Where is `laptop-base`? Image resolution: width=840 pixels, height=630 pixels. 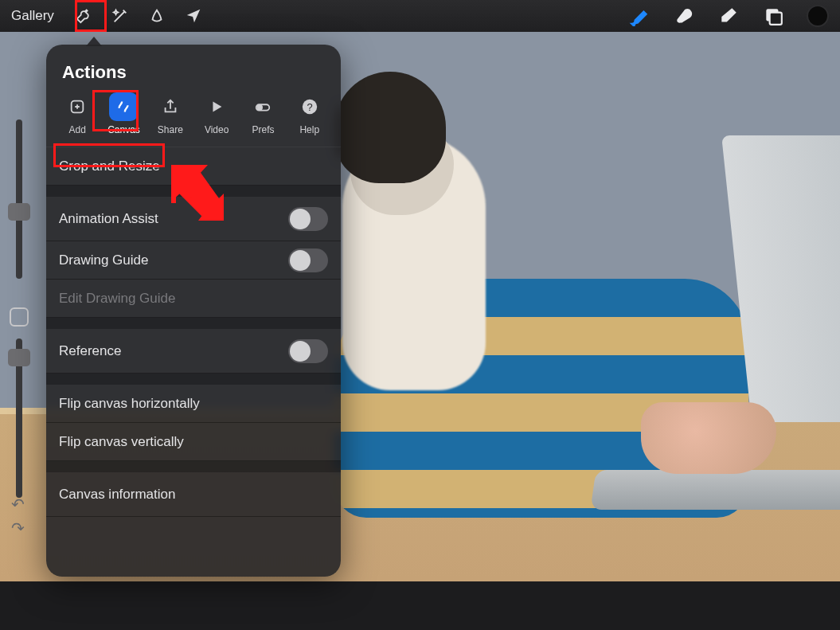 laptop-base is located at coordinates (715, 490).